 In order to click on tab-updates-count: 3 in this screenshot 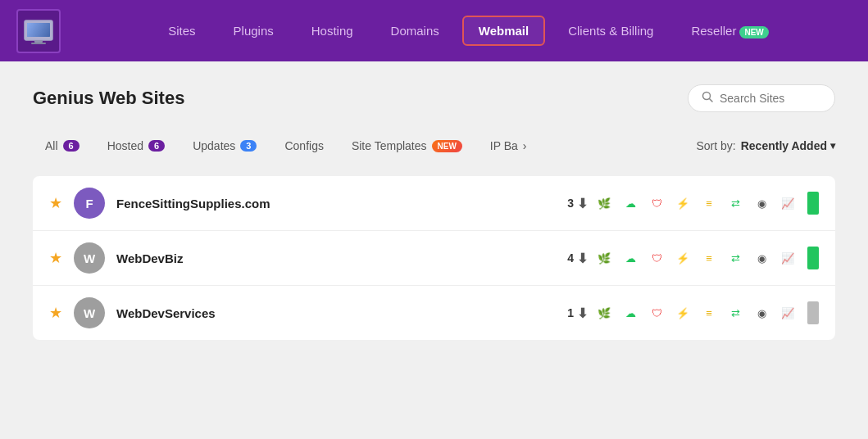, I will do `click(248, 146)`.